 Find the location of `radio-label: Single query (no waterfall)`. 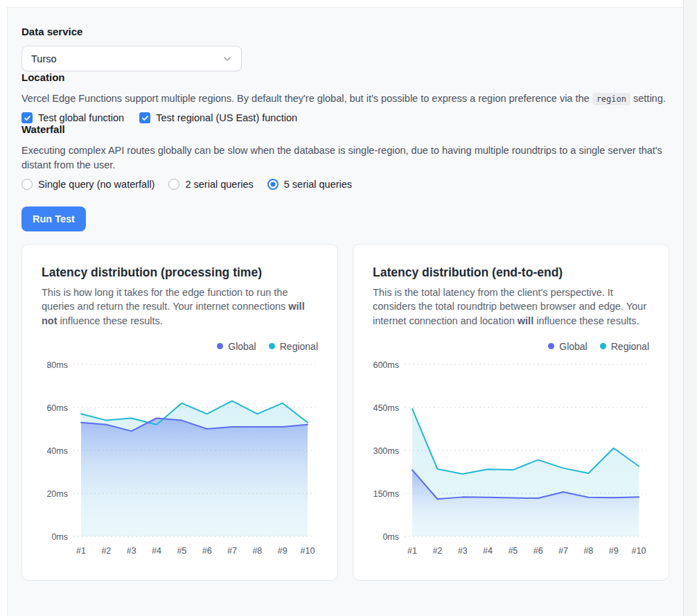

radio-label: Single query (no waterfall) is located at coordinates (96, 184).